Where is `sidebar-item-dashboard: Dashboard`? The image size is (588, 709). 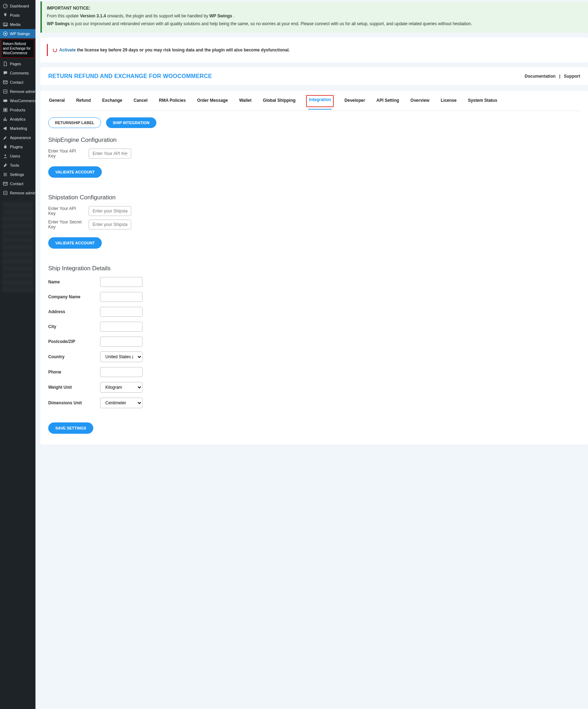
sidebar-item-dashboard: Dashboard is located at coordinates (18, 6).